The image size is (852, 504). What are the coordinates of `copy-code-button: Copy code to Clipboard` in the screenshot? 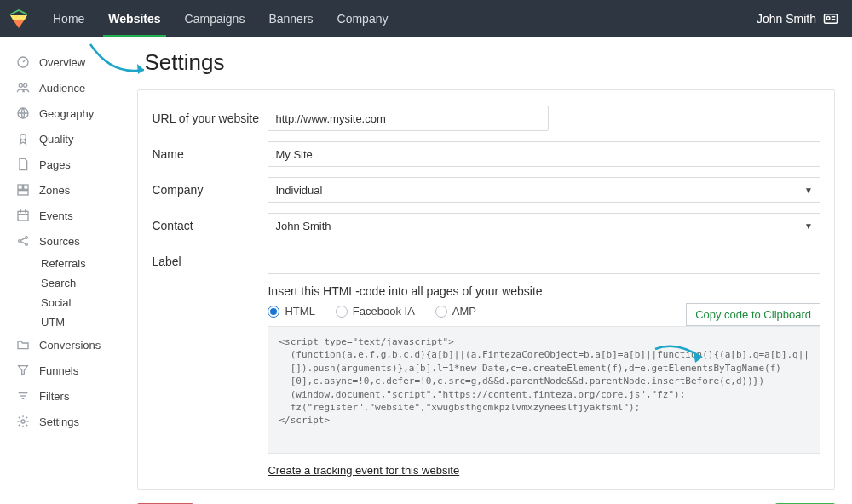 It's located at (753, 315).